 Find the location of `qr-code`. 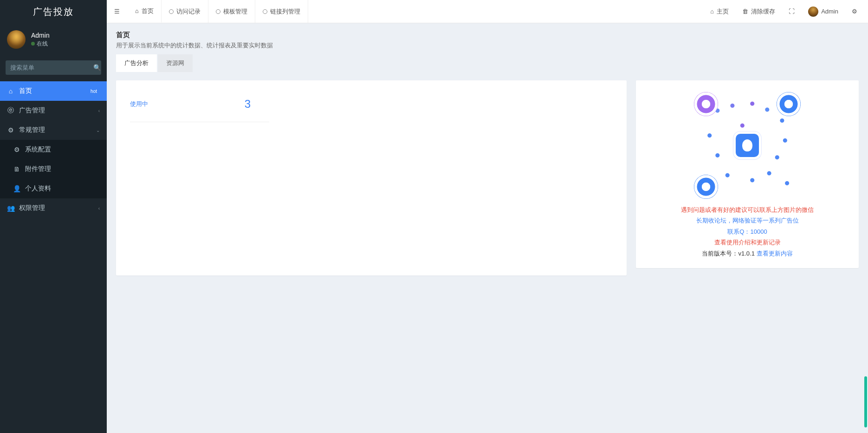

qr-code is located at coordinates (747, 145).